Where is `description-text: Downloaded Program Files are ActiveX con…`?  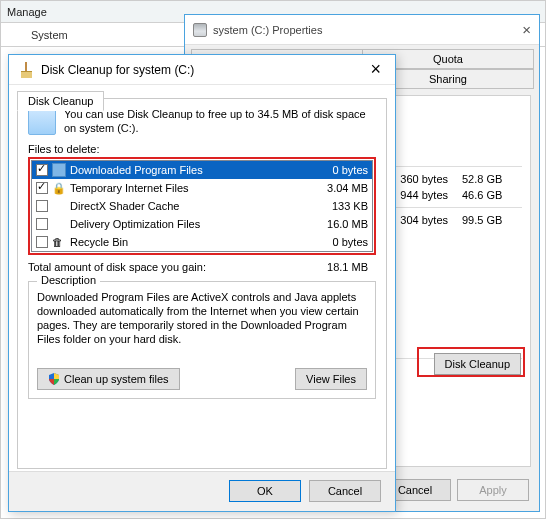 description-text: Downloaded Program Files are ActiveX con… is located at coordinates (202, 318).